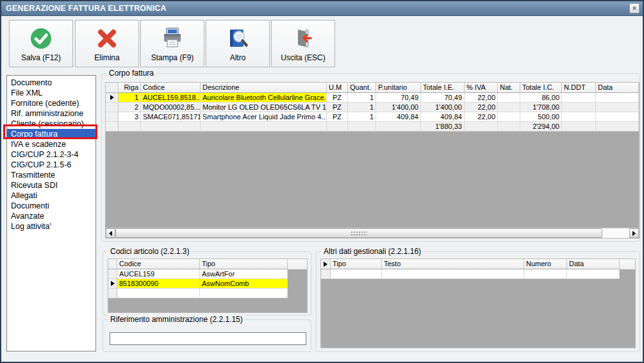 The width and height of the screenshot is (644, 363). I want to click on cell-totale-ic: 500,00, so click(541, 117).